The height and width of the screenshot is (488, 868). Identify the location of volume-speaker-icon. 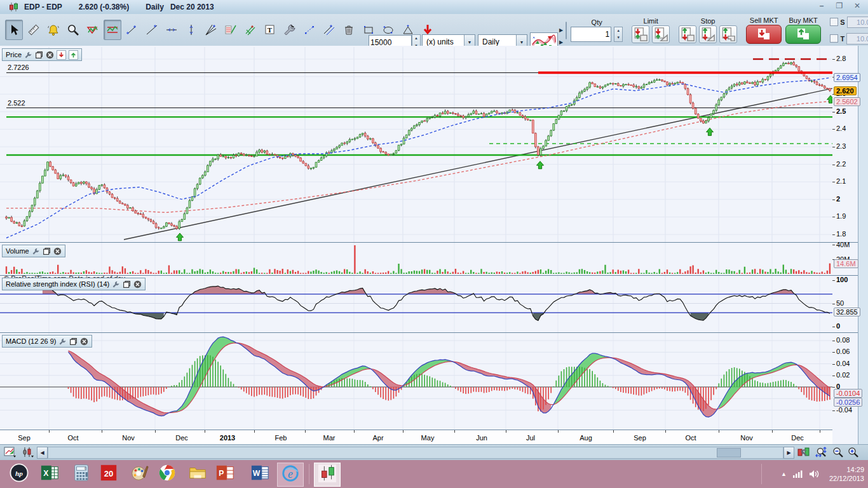
(815, 474).